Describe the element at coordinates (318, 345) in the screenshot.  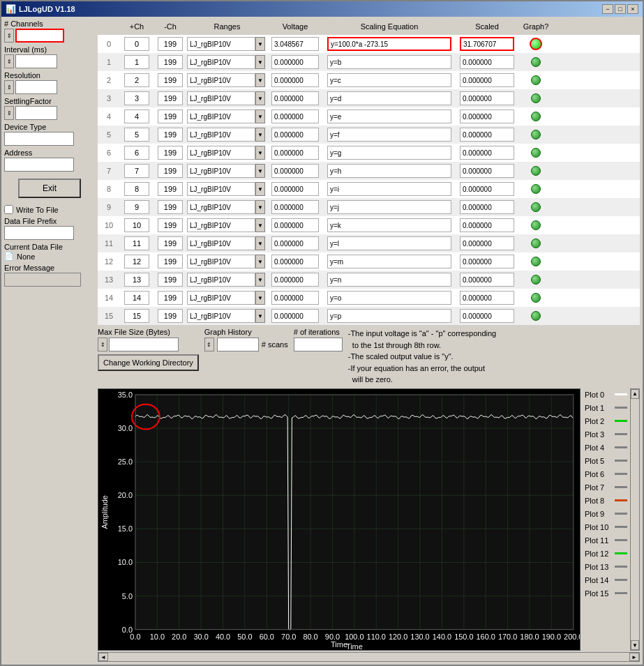
I see `iterations-input: 2008` at that location.